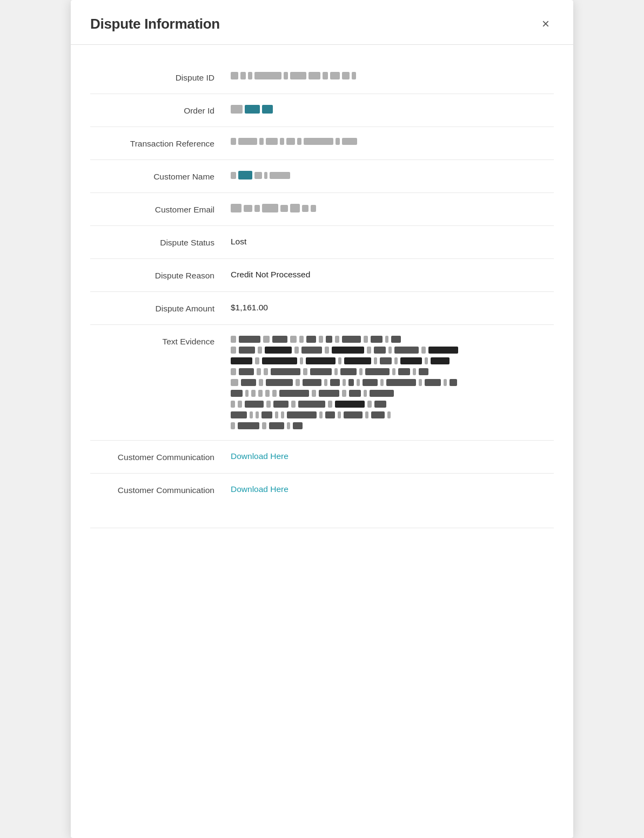 This screenshot has width=644, height=838. I want to click on download-here-link-2: Download Here, so click(259, 489).